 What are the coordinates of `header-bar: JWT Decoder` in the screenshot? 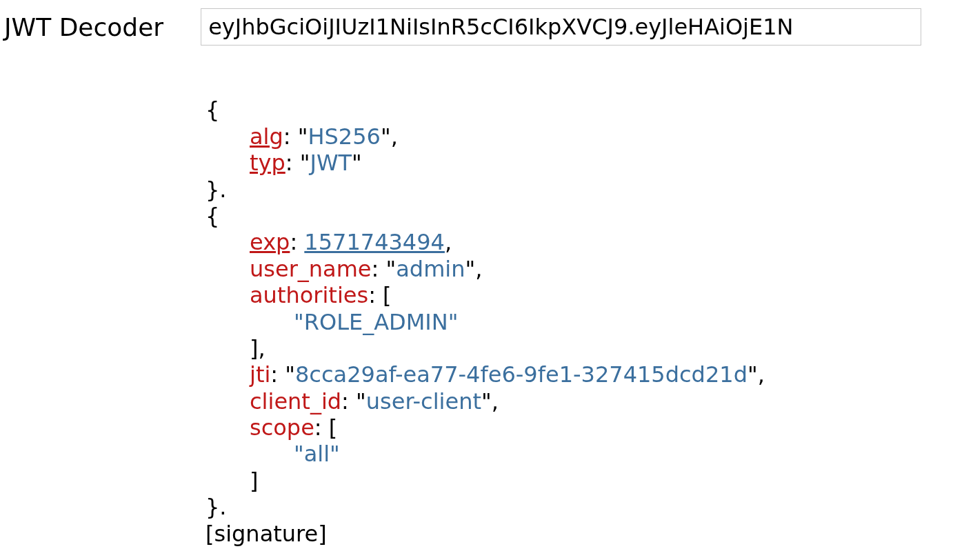 It's located at (476, 23).